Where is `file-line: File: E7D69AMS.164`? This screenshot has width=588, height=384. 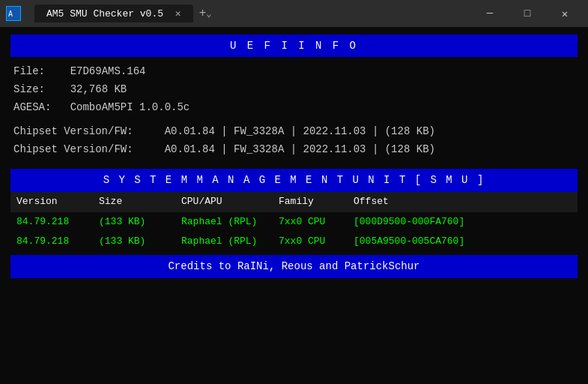
file-line: File: E7D69AMS.164 is located at coordinates (295, 72).